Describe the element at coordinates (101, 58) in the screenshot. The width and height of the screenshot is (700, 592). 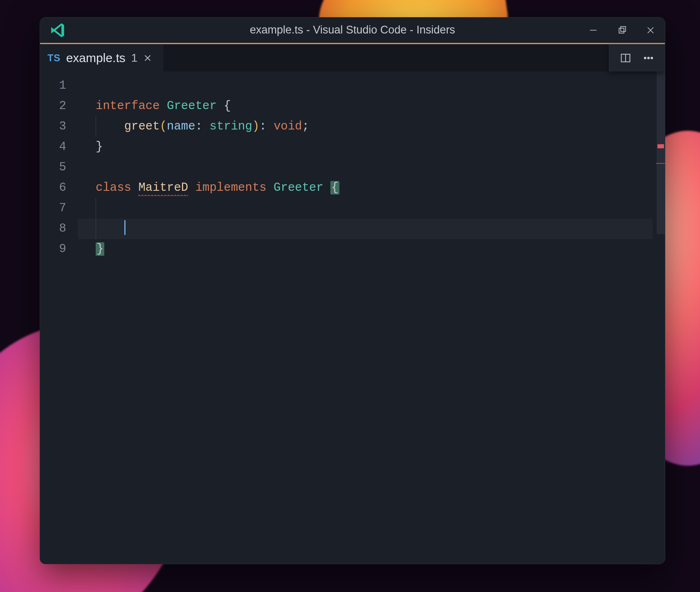
I see `tab-example-ts: TS example.ts 1` at that location.